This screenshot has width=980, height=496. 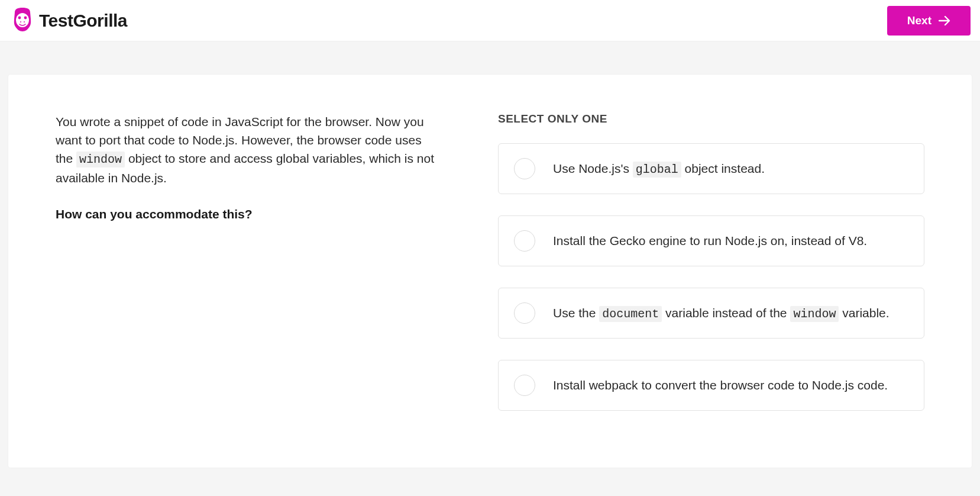 What do you see at coordinates (659, 169) in the screenshot?
I see `answer-option-1-text: Use Node.js's global object instead.` at bounding box center [659, 169].